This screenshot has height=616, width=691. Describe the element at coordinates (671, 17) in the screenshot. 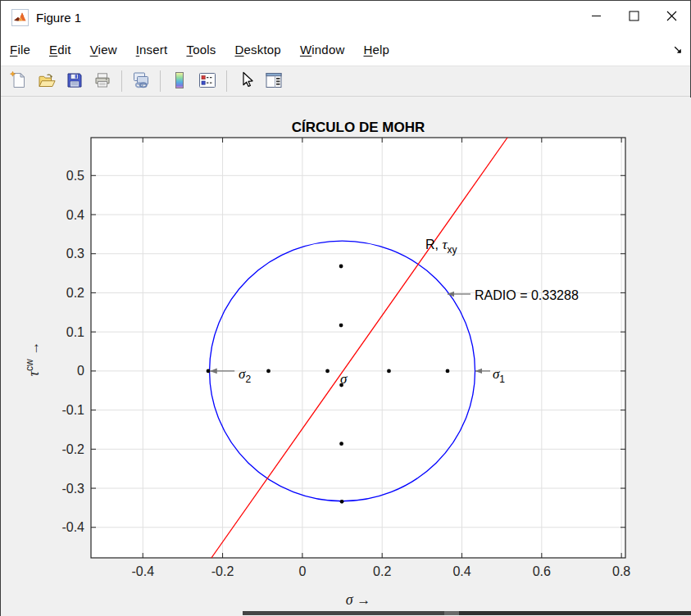

I see `close-button` at that location.